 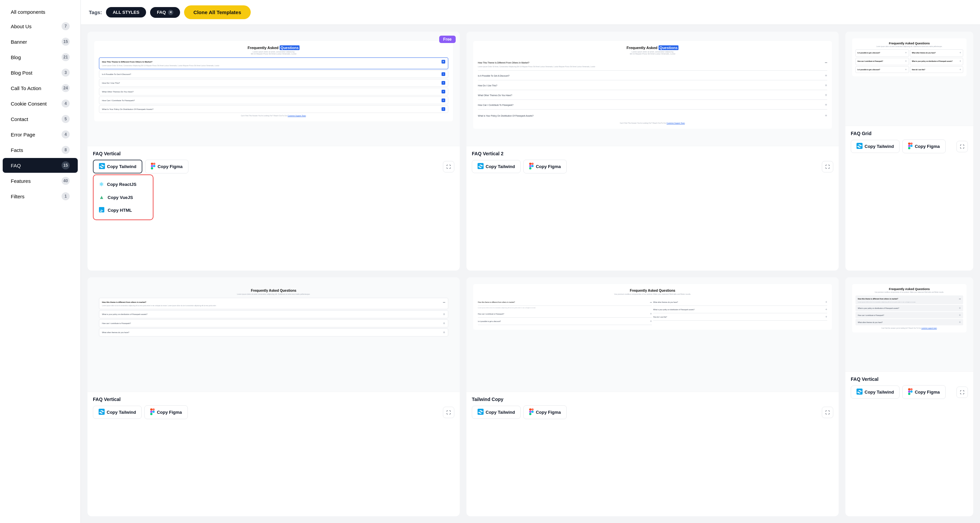 What do you see at coordinates (652, 162) in the screenshot?
I see `card-footer-faq-vertical-2: FAQ Vertical 2 Copy Tailwind` at bounding box center [652, 162].